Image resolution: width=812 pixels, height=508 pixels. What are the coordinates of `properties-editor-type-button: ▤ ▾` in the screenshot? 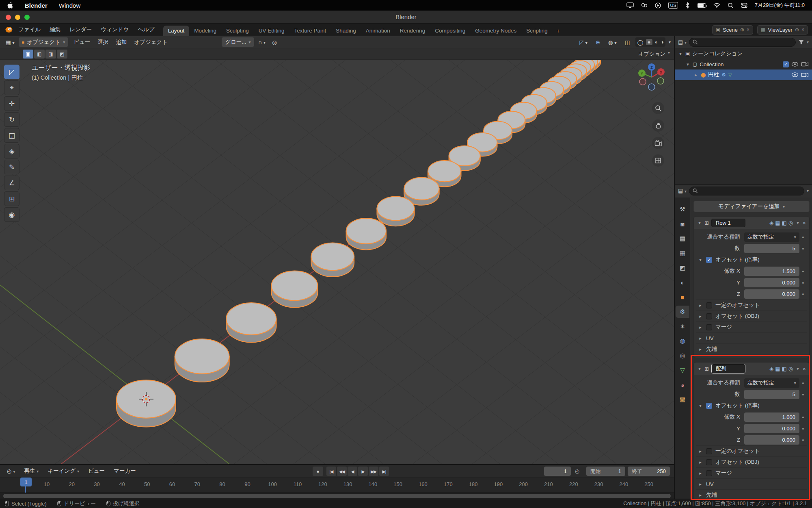 It's located at (682, 191).